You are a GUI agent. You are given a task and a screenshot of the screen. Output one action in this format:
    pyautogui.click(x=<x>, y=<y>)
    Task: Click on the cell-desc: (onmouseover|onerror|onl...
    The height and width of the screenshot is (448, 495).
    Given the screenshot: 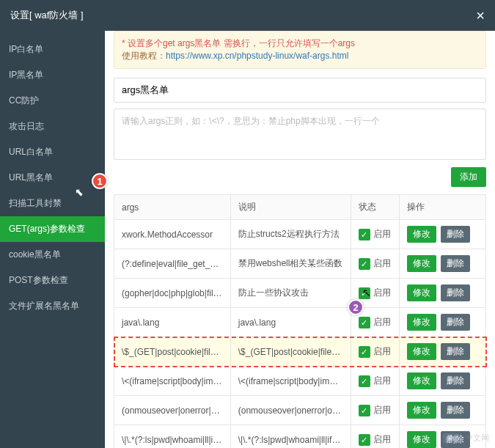 What is the action you would take?
    pyautogui.click(x=290, y=411)
    